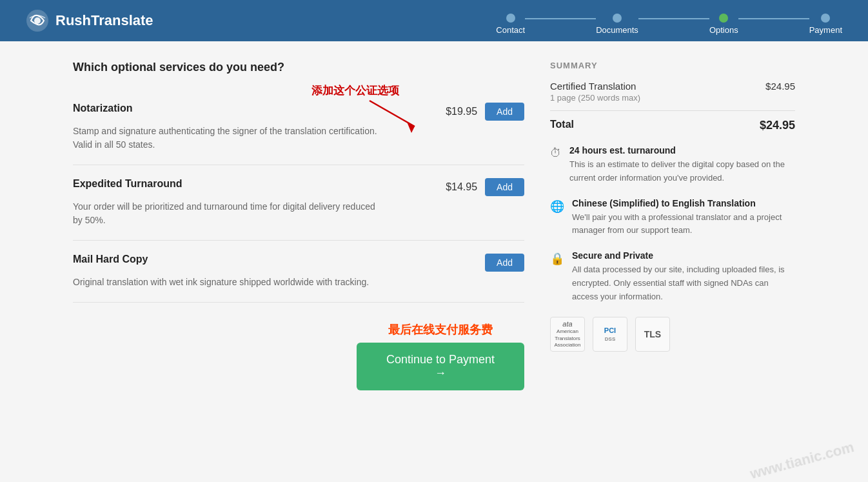 The image size is (868, 482). I want to click on info-turnaround-content: 24 hours est. turnaround This is an esti…, so click(682, 165).